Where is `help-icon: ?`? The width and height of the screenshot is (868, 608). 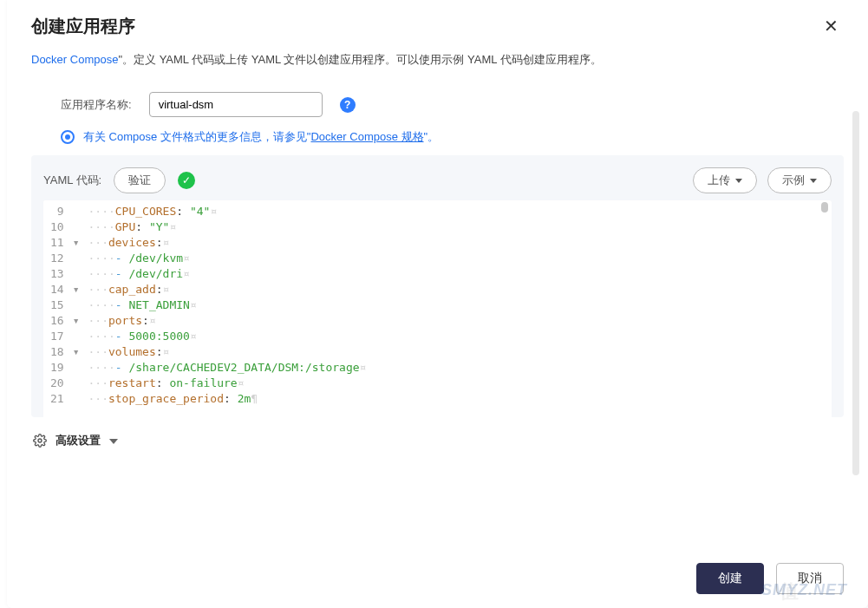
help-icon: ? is located at coordinates (348, 105).